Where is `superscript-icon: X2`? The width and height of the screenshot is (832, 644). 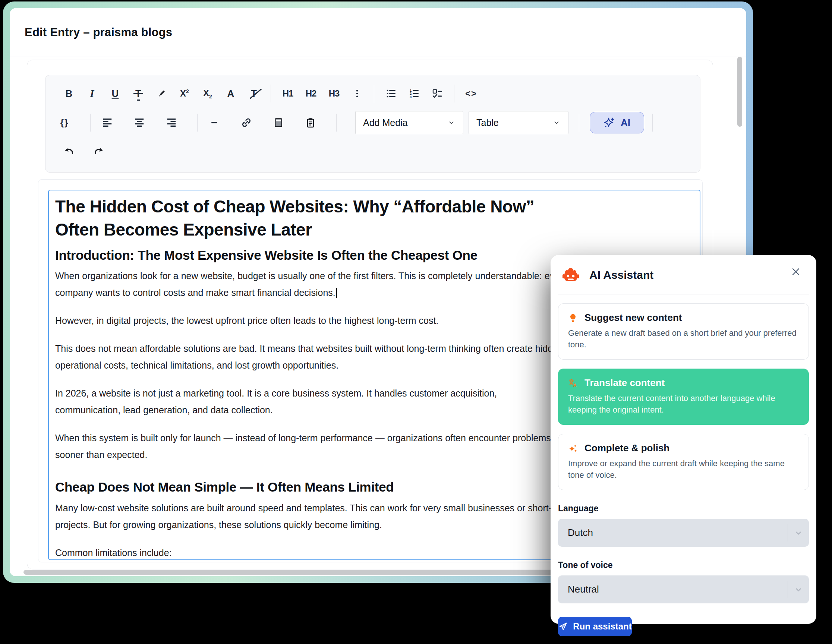
superscript-icon: X2 is located at coordinates (184, 94).